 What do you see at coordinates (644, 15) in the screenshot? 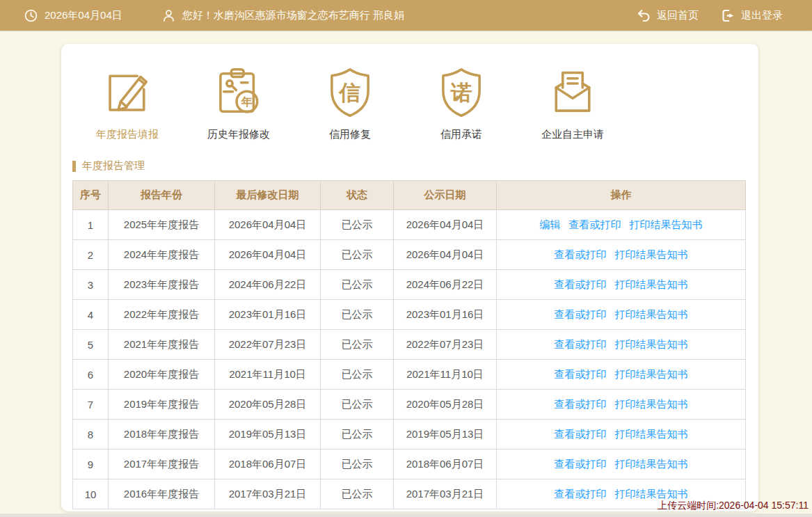
I see `back-arrow-icon` at bounding box center [644, 15].